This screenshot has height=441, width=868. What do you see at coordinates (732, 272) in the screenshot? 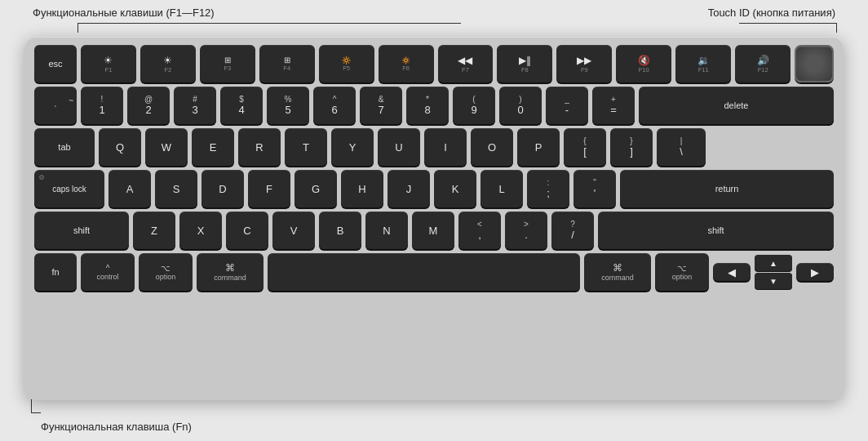
I see `key-arrow-left: ◀` at bounding box center [732, 272].